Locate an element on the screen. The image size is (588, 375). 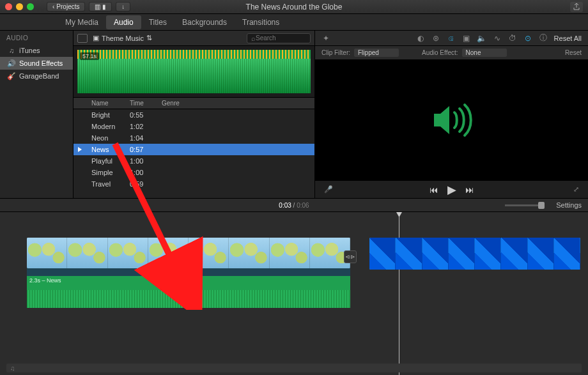
timeline-clip-1: 2.3s – News ⊲⊳ is located at coordinates (189, 273).